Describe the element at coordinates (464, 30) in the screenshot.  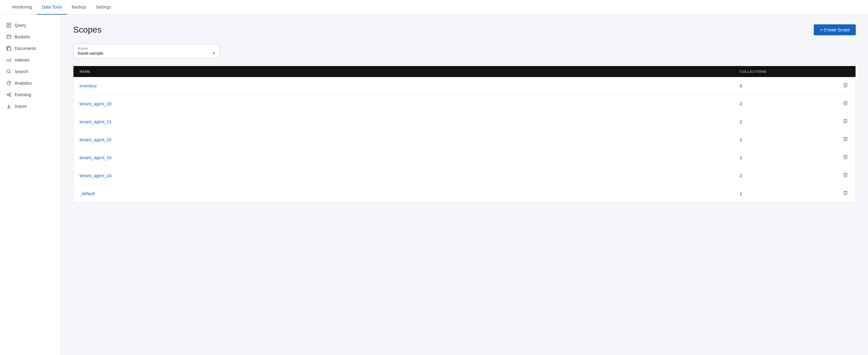
I see `page-header: Scopes + Create Scope` at that location.